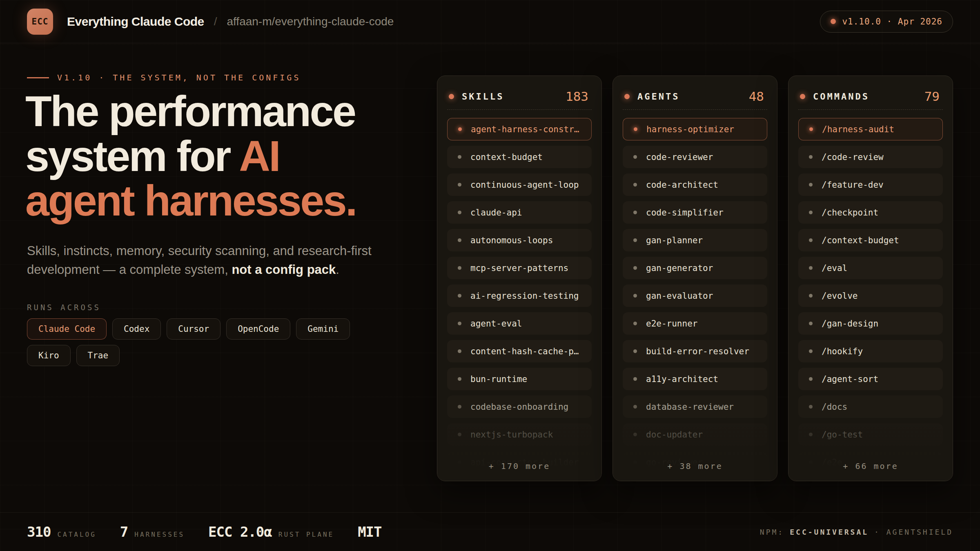  What do you see at coordinates (871, 157) in the screenshot?
I see `list-item: /code-review` at bounding box center [871, 157].